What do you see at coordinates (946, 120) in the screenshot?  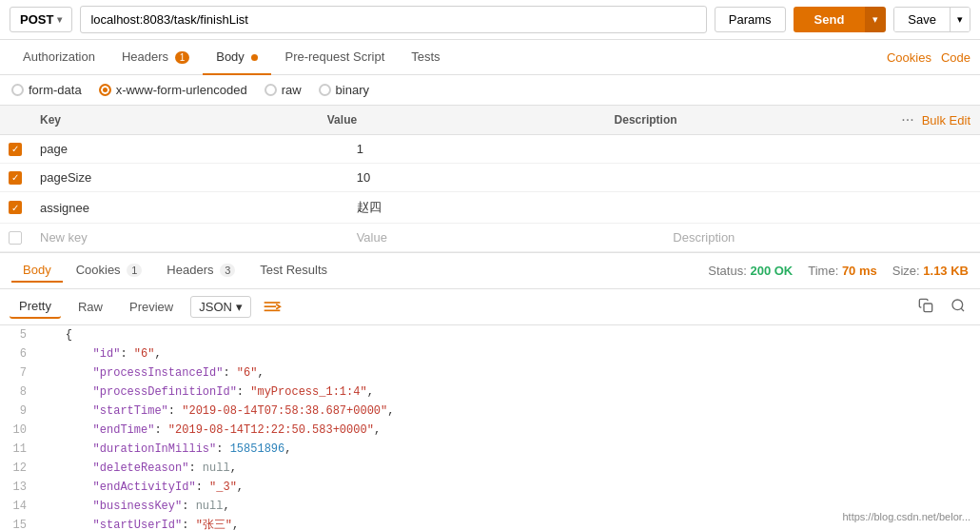 I see `bulk-edit-button: Bulk Edit` at bounding box center [946, 120].